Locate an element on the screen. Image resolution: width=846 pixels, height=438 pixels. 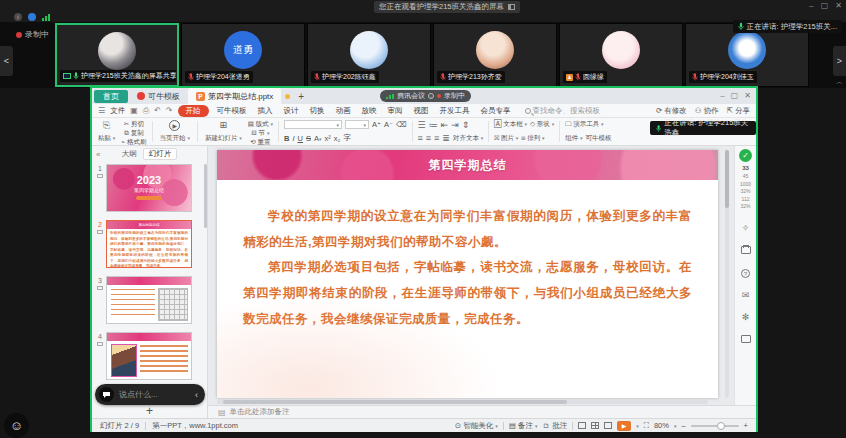
exit-fullscreen-icon is located at coordinates (512, 7).